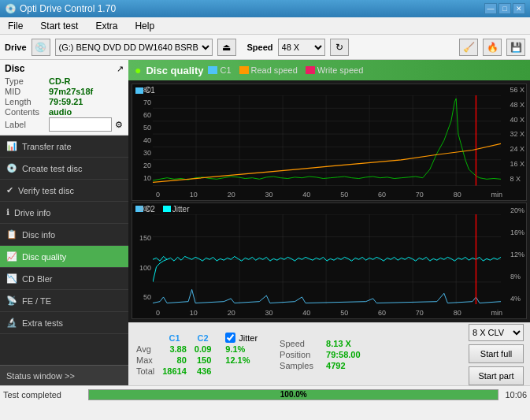 This screenshot has height=420, width=530. I want to click on legend-read-speed: Read speed, so click(269, 70).